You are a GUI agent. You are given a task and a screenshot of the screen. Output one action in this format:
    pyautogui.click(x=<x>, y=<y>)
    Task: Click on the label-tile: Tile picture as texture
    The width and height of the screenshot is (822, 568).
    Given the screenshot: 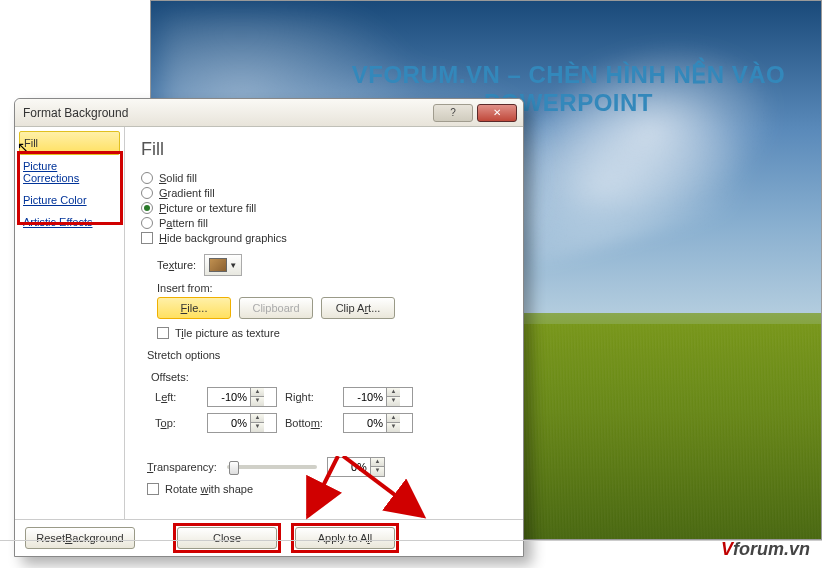 What is the action you would take?
    pyautogui.click(x=228, y=333)
    